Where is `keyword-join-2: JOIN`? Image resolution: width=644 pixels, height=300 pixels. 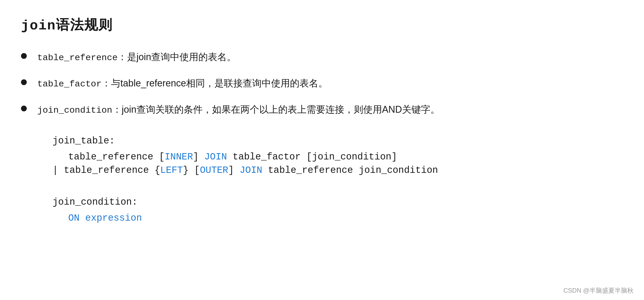 keyword-join-2: JOIN is located at coordinates (251, 170).